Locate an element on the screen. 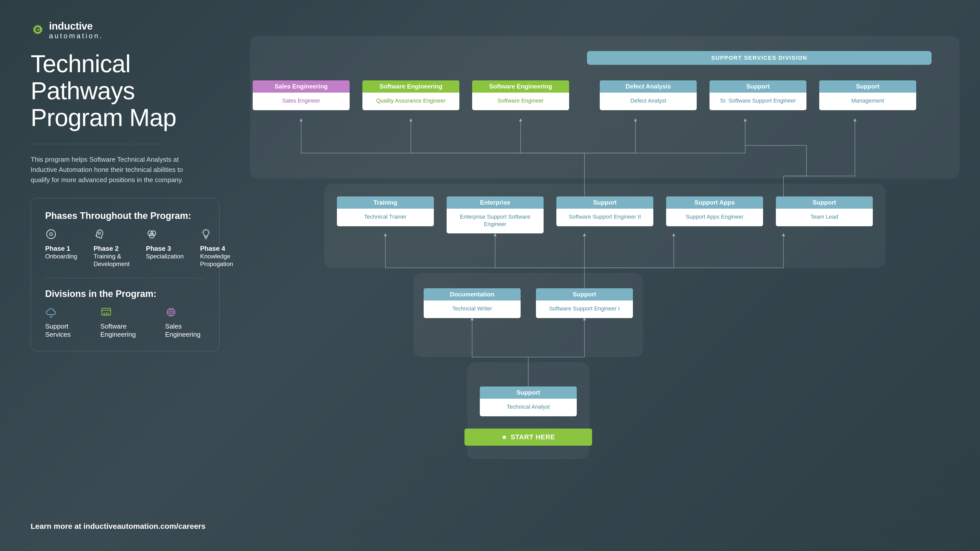  node-header: Sales Engineering is located at coordinates (301, 87).